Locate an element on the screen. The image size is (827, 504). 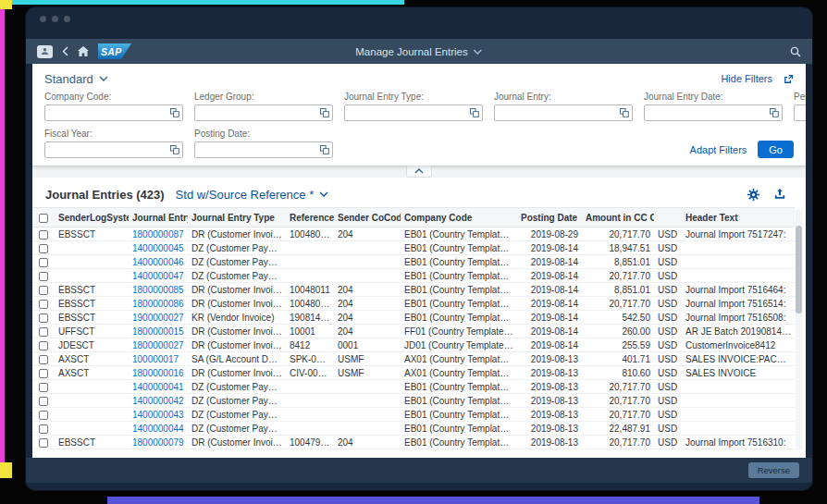
journal-entry-link: 1800000015 is located at coordinates (158, 331).